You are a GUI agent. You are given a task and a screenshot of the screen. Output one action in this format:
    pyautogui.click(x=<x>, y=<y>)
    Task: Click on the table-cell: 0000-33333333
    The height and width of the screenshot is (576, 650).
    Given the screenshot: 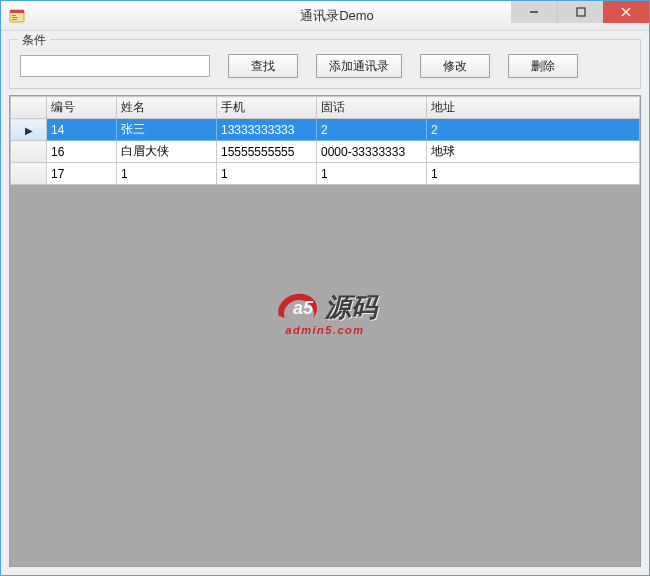 What is the action you would take?
    pyautogui.click(x=372, y=152)
    